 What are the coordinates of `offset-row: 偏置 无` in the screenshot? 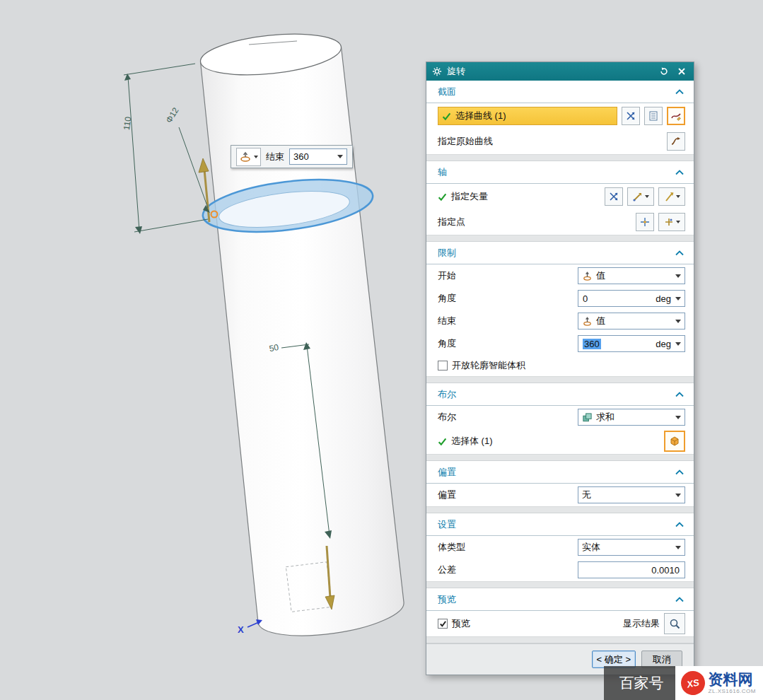 It's located at (560, 495).